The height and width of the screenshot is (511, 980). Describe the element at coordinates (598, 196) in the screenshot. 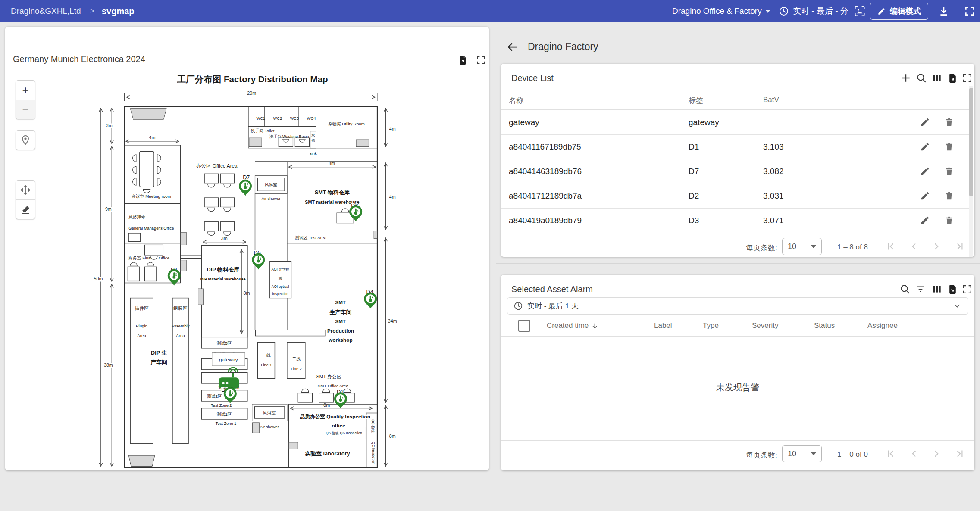

I see `row-name: a84041712189db7a` at that location.